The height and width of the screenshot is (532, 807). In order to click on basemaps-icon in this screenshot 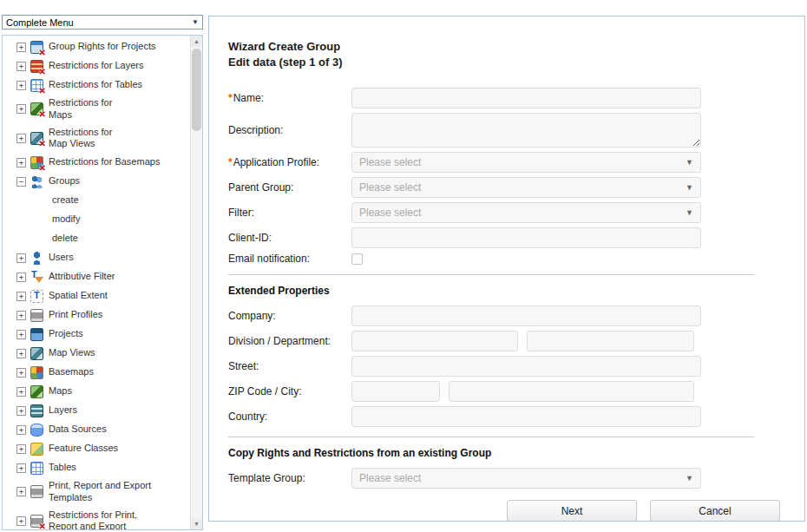, I will do `click(36, 373)`.